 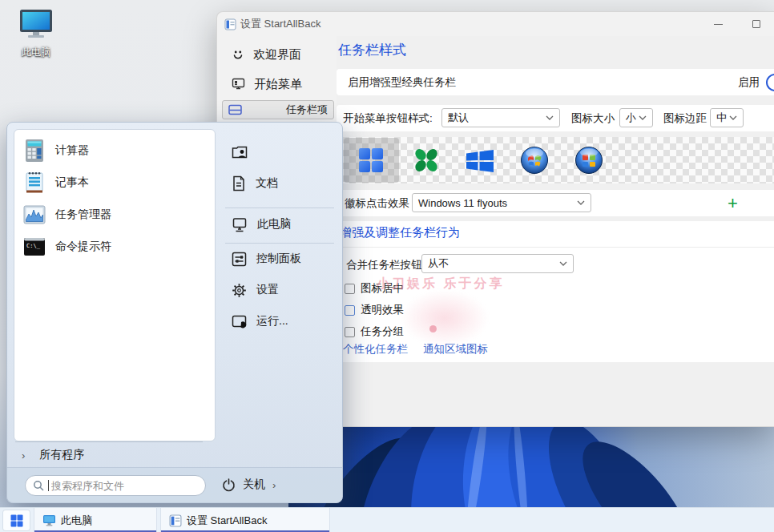 I want to click on program-label: 记事本, so click(x=72, y=183).